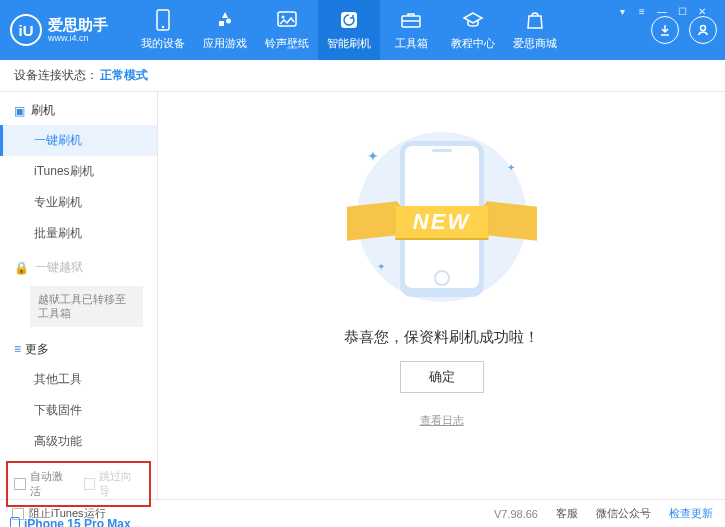  Describe the element at coordinates (287, 30) in the screenshot. I see `nav-media: 铃声壁纸` at that location.